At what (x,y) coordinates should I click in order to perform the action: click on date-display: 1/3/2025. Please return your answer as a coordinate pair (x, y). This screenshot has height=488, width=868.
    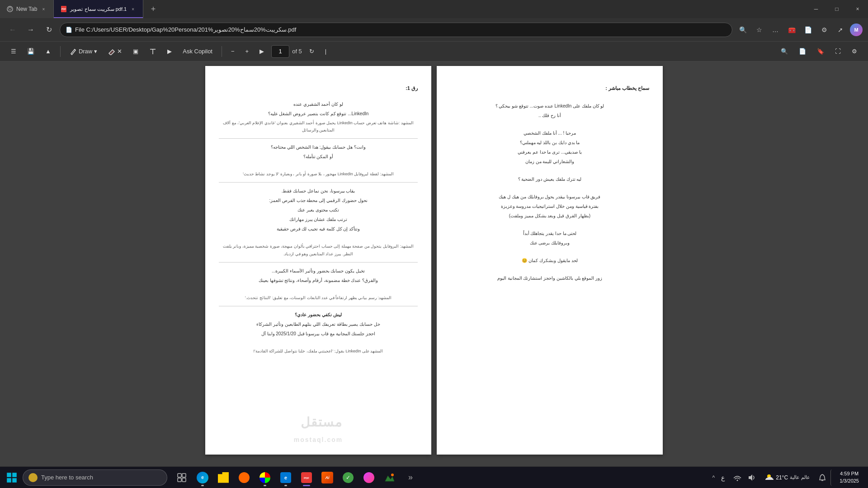
    Looking at the image, I should click on (849, 481).